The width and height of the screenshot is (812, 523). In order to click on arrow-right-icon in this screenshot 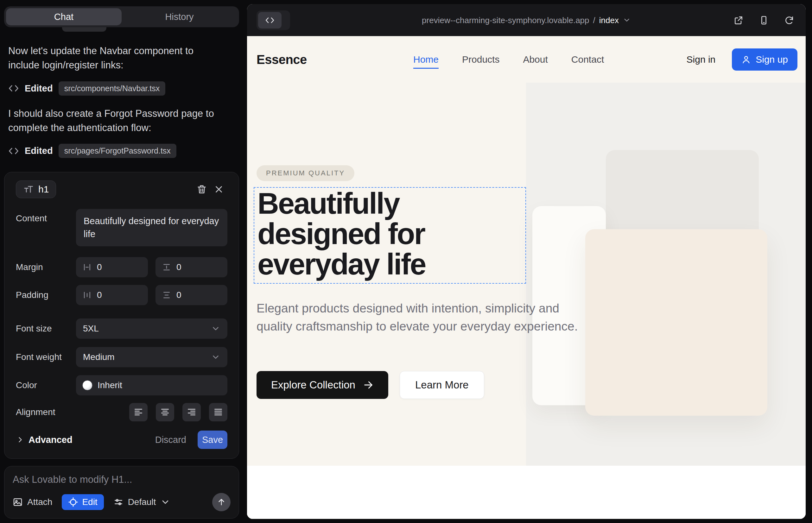, I will do `click(368, 385)`.